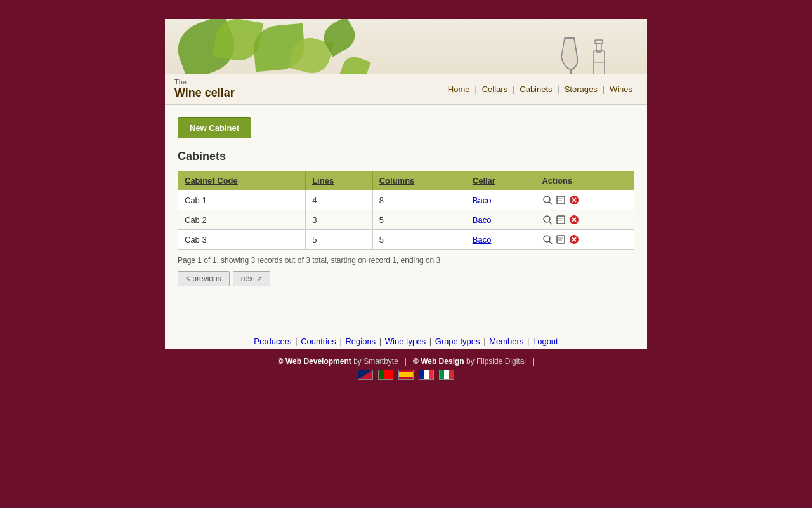  What do you see at coordinates (339, 201) in the screenshot?
I see `cell-lines-0: 4` at bounding box center [339, 201].